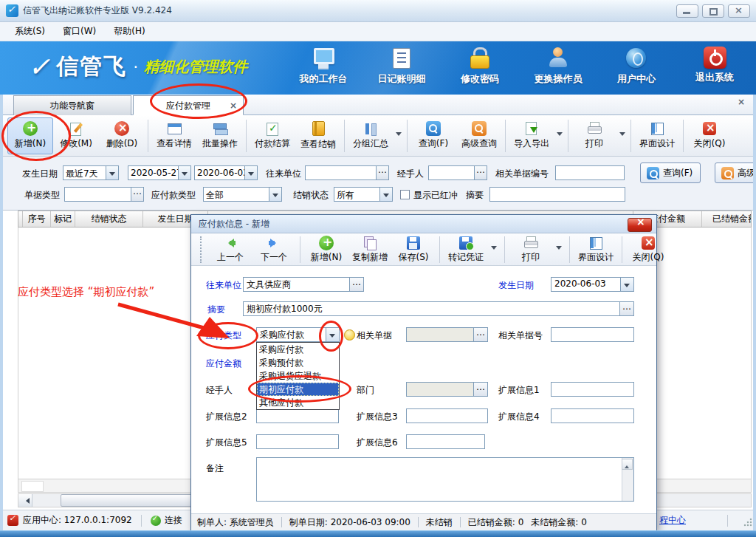 The width and height of the screenshot is (756, 537). What do you see at coordinates (628, 464) in the screenshot?
I see `scroll-up-icon` at bounding box center [628, 464].